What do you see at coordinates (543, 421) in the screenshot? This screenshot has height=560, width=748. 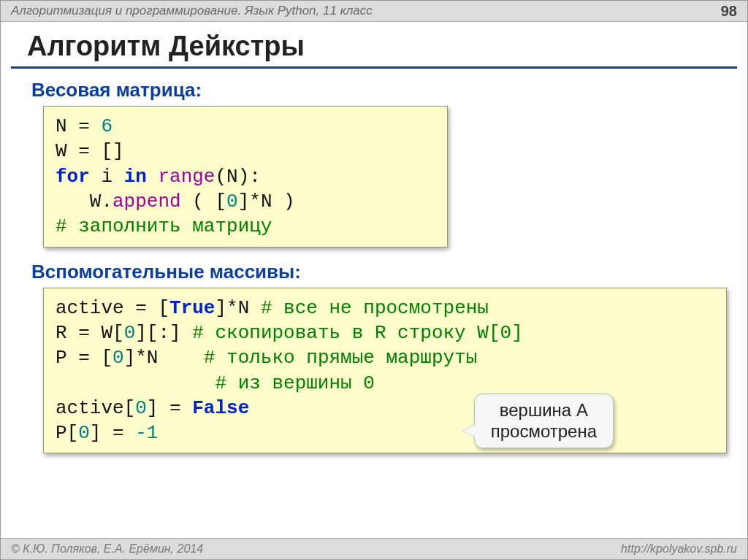 I see `callout-bubble: вершина A просмотрена` at bounding box center [543, 421].